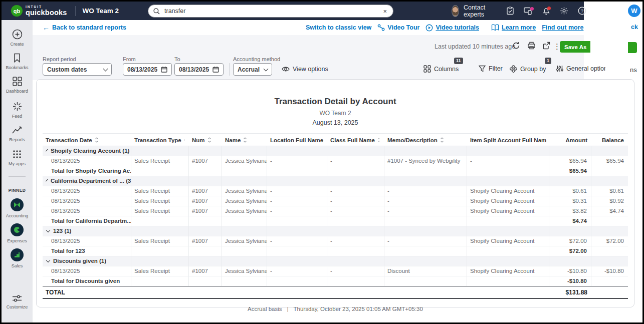 The image size is (644, 324). Describe the element at coordinates (513, 28) in the screenshot. I see `learn-more-link: Learn more` at that location.